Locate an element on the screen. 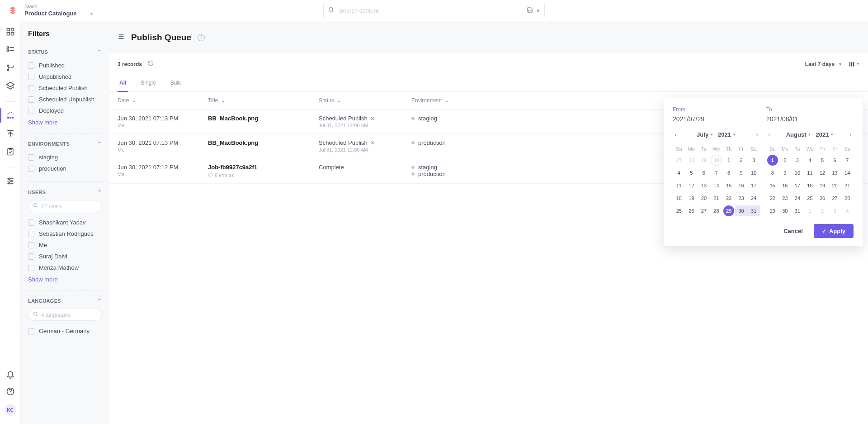 Image resolution: width=868 pixels, height=424 pixels. stack-label: Stack is located at coordinates (59, 6).